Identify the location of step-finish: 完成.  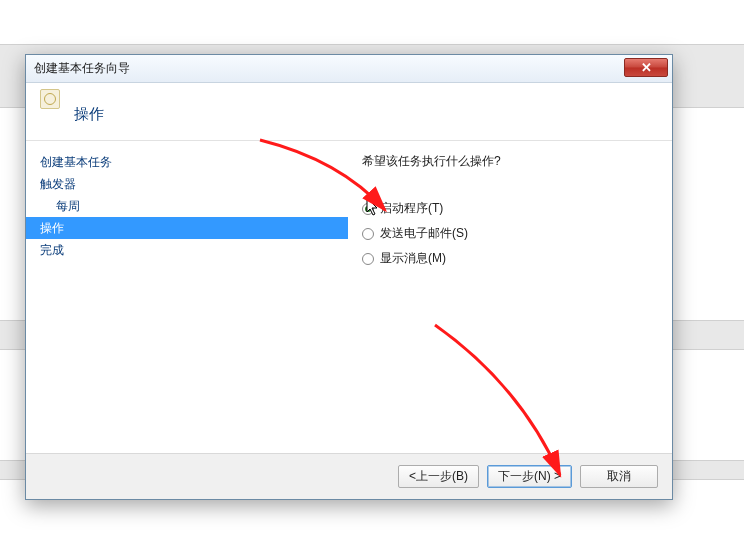
(187, 250).